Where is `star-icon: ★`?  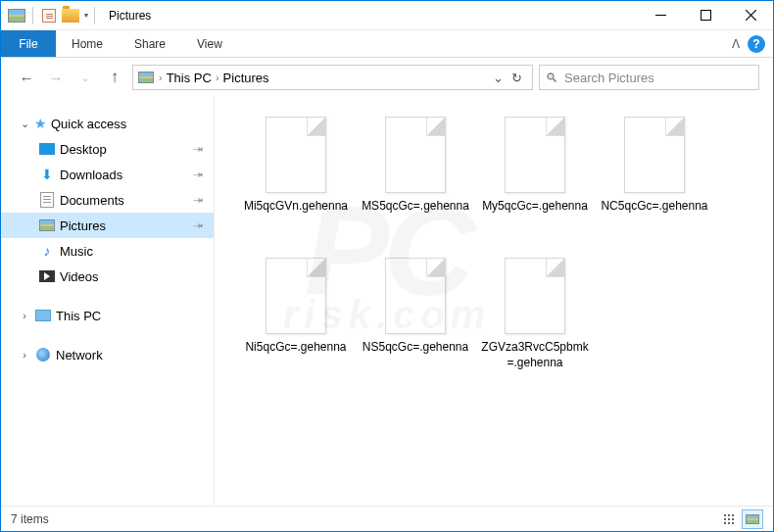 star-icon: ★ is located at coordinates (41, 123).